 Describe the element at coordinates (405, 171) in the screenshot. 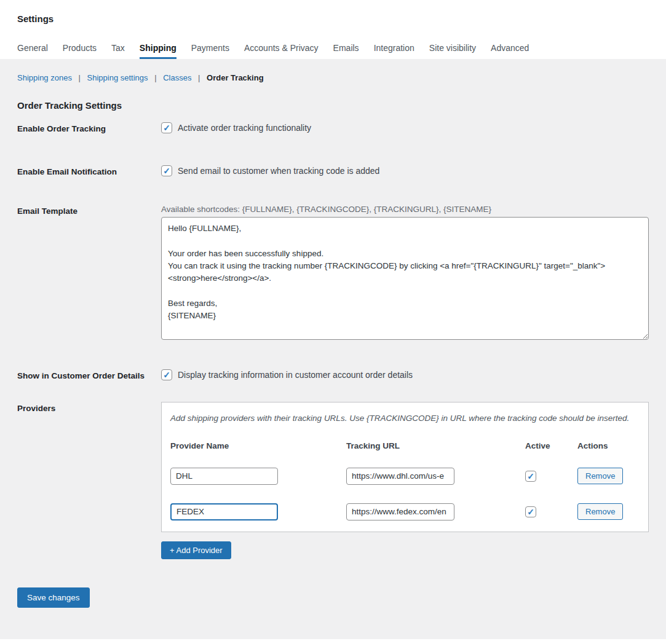

I see `enable-email-notification-option: ✓ Send email to customer when tracking c…` at that location.